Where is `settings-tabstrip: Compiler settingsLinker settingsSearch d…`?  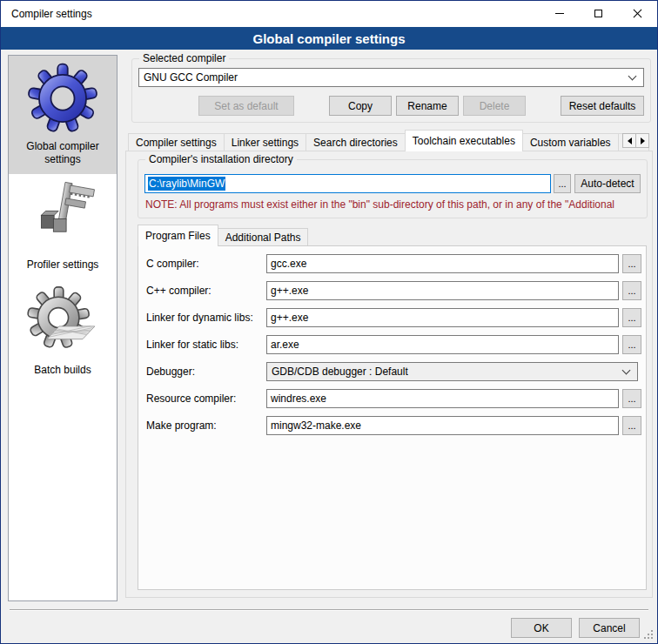
settings-tabstrip: Compiler settingsLinker settingsSearch d… is located at coordinates (388, 141).